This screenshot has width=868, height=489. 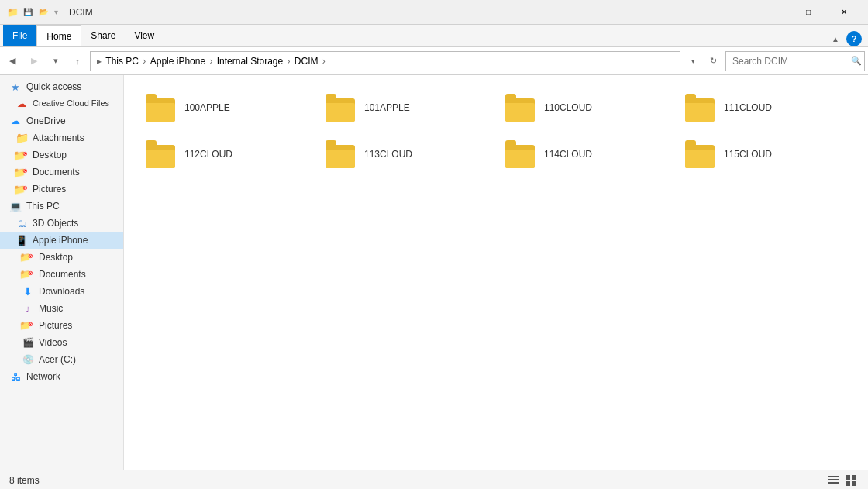 What do you see at coordinates (834, 480) in the screenshot?
I see `details-view-button` at bounding box center [834, 480].